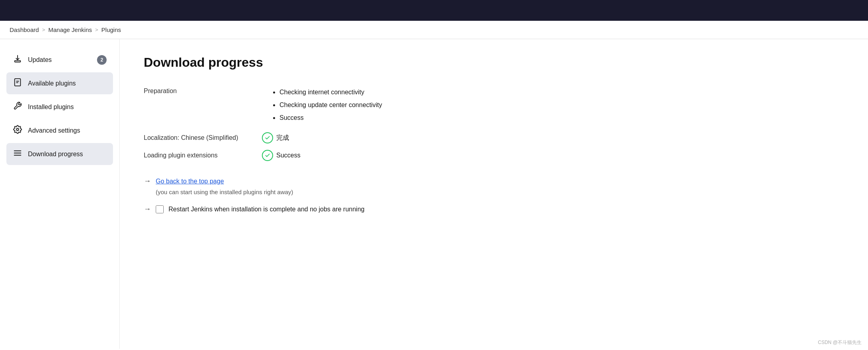 This screenshot has height=350, width=868. I want to click on available-plugins-icon, so click(18, 83).